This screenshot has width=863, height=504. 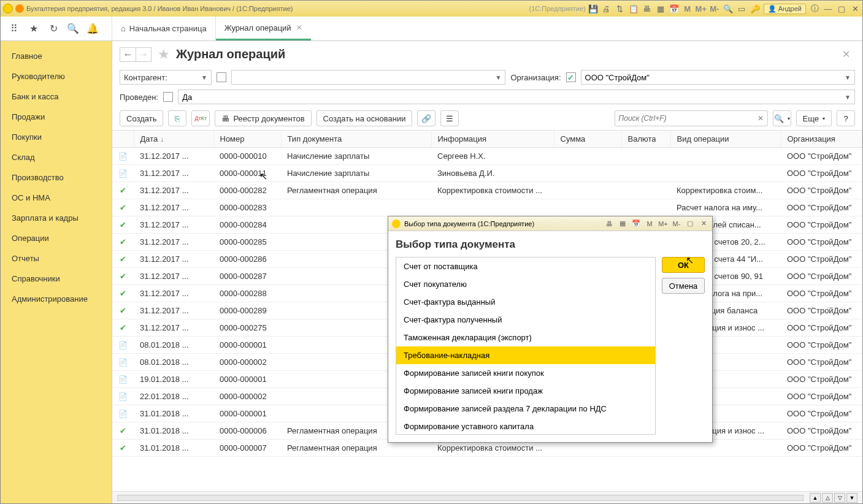 I want to click on doctype-list: Счет от поставщикаСчет покупателюСчет-фа…, so click(x=526, y=346).